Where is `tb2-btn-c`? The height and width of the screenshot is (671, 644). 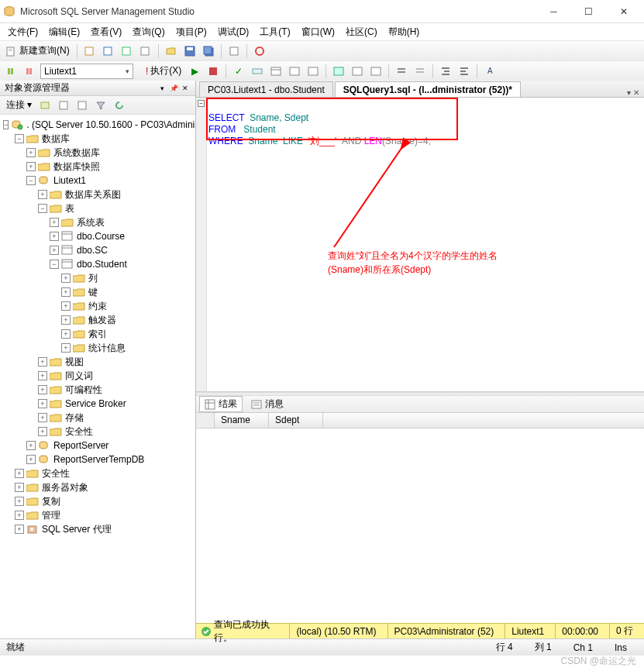 tb2-btn-c is located at coordinates (294, 71).